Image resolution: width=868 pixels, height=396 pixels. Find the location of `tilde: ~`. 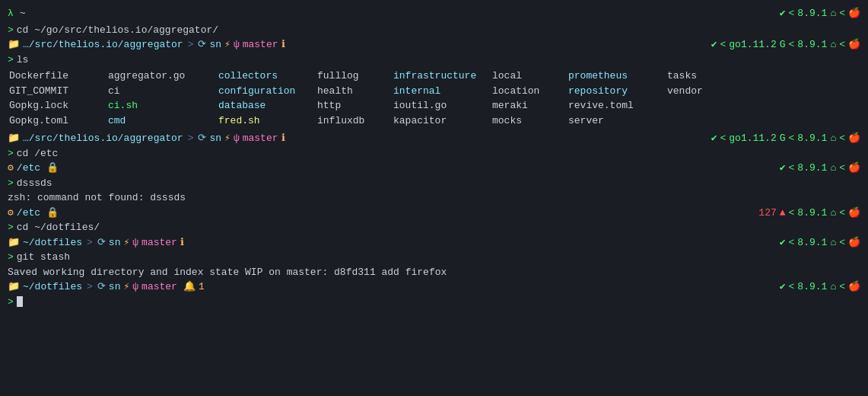

tilde: ~ is located at coordinates (23, 14).